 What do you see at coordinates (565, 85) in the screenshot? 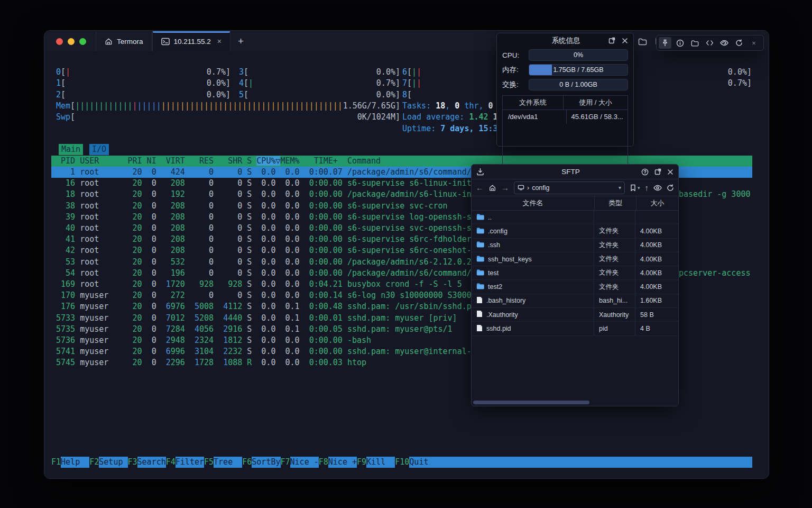
I see `swap-row: 交换: 0 B / 1.00GB` at bounding box center [565, 85].